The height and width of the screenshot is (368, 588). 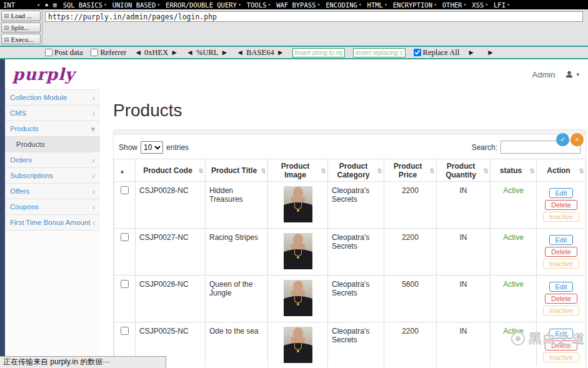 I want to click on replace-string-input, so click(x=379, y=52).